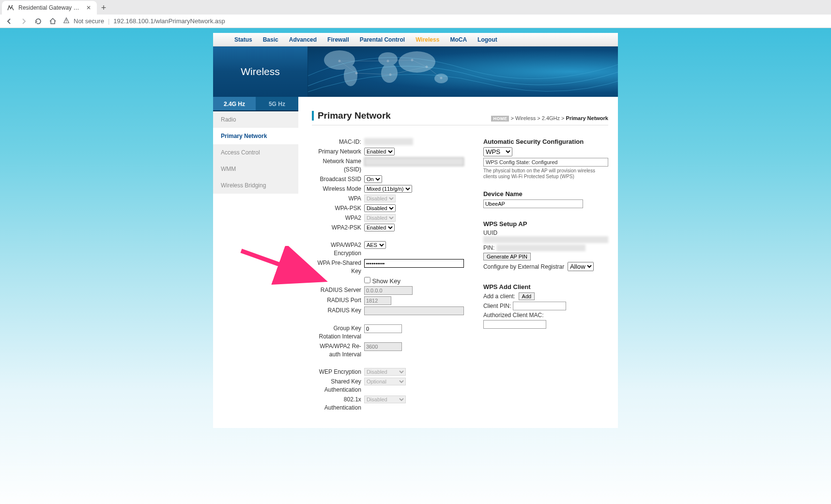 Image resolution: width=831 pixels, height=504 pixels. What do you see at coordinates (352, 116) in the screenshot?
I see `page-title: Primary Network` at bounding box center [352, 116].